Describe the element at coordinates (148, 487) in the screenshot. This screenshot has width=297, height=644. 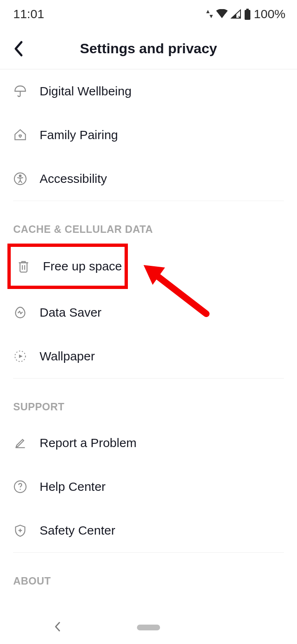
I see `item-help-center: Help Center` at that location.